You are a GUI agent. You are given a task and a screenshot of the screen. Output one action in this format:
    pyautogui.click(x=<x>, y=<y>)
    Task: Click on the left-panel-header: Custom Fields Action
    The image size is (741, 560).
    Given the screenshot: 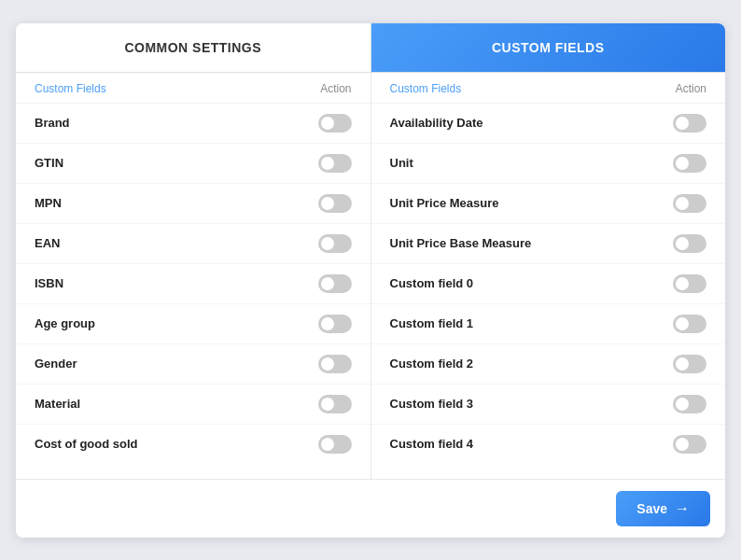 What is the action you would take?
    pyautogui.click(x=193, y=88)
    